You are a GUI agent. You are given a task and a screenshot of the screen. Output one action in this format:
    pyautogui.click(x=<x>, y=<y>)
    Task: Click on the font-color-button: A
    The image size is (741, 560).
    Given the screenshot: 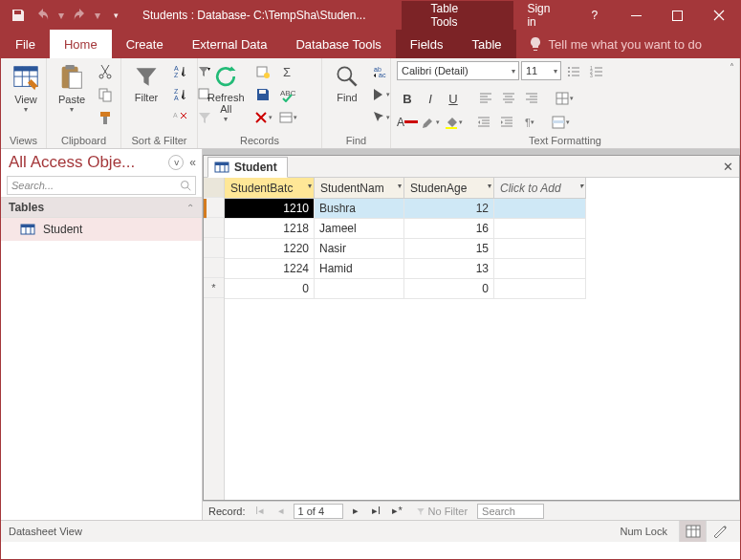 What is the action you would take?
    pyautogui.click(x=407, y=122)
    